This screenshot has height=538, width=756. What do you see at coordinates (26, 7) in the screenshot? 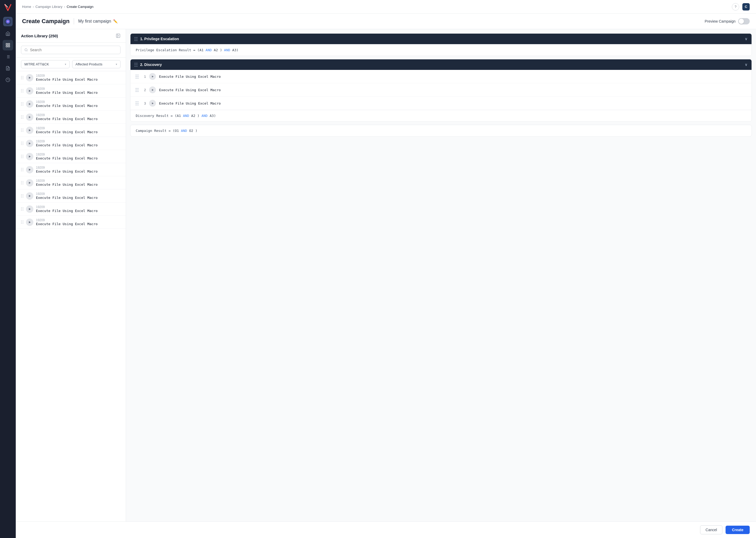
I see `breadcrumb-home: Home` at bounding box center [26, 7].